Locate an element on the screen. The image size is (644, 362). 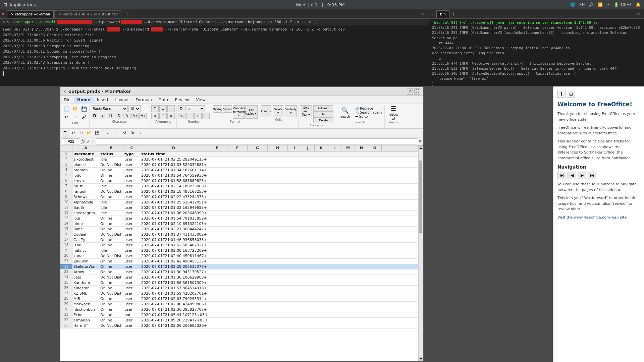
menu-file: File is located at coordinates (67, 100).